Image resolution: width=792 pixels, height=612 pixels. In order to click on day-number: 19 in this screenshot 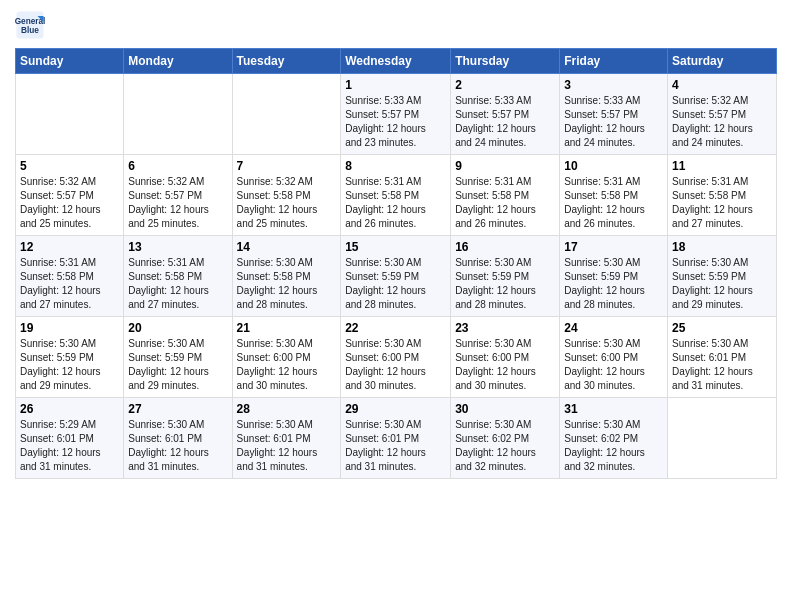, I will do `click(70, 328)`.